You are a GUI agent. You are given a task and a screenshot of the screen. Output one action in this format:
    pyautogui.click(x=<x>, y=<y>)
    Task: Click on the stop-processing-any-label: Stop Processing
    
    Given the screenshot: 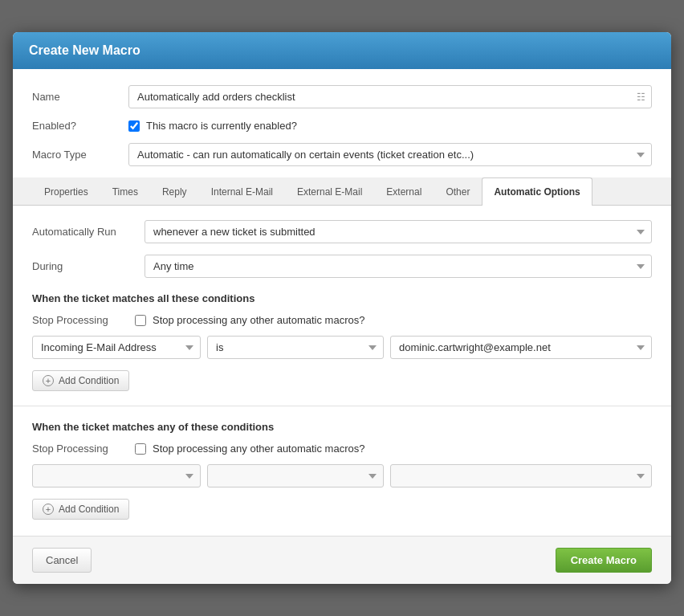 What is the action you would take?
    pyautogui.click(x=80, y=448)
    